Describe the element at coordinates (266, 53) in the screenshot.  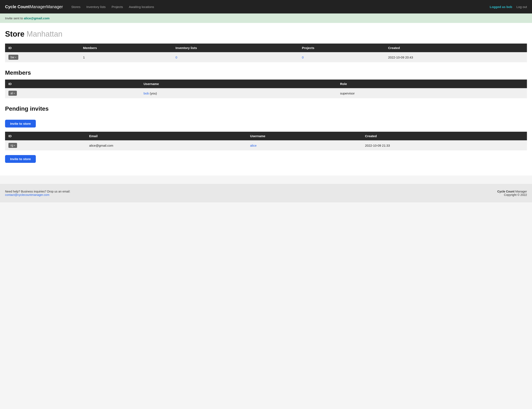
I see `store-table: ID Members Inventory lists Projects Crea…` at that location.